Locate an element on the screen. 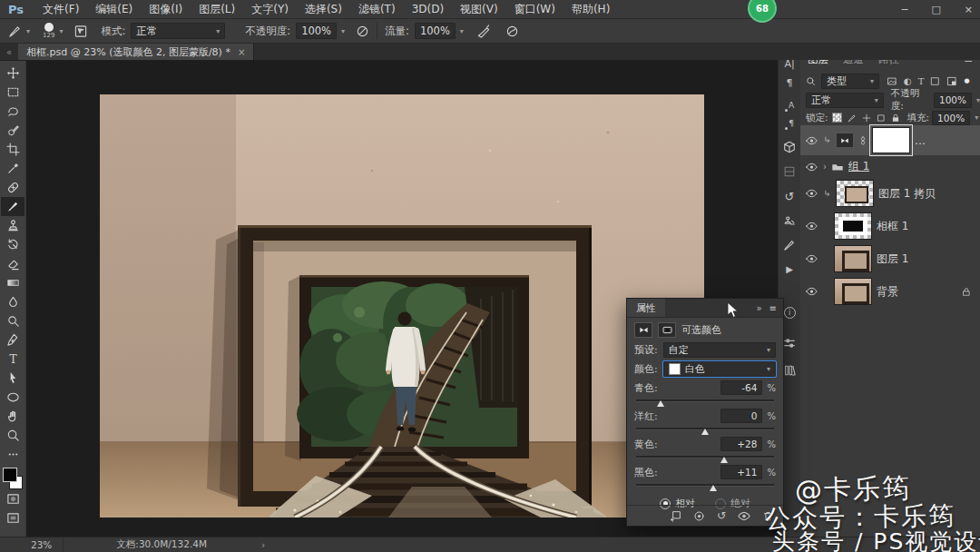 This screenshot has height=552, width=980. crop-tool is located at coordinates (13, 149).